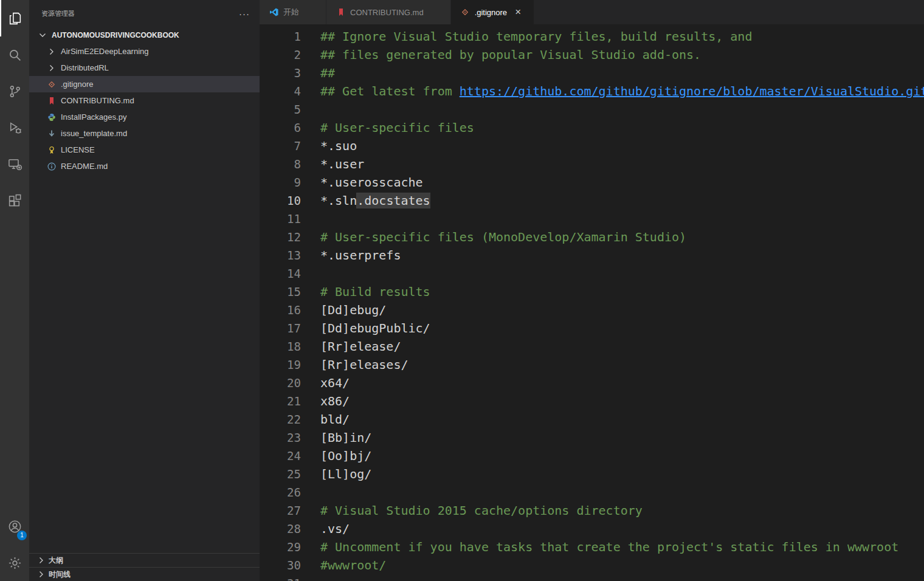 The height and width of the screenshot is (581, 924). What do you see at coordinates (360, 346) in the screenshot?
I see `token-text: [Rr]elease/` at bounding box center [360, 346].